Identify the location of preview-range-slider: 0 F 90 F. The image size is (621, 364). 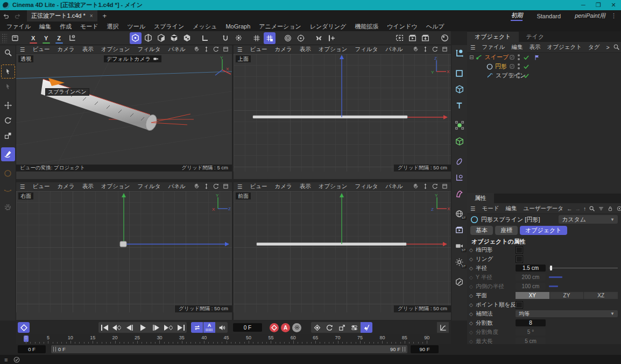
(229, 349).